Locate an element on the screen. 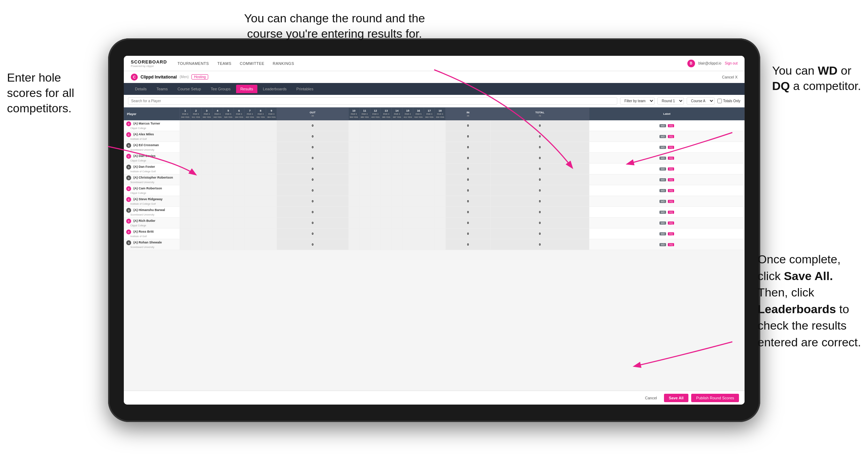  tab-results: Results is located at coordinates (247, 89).